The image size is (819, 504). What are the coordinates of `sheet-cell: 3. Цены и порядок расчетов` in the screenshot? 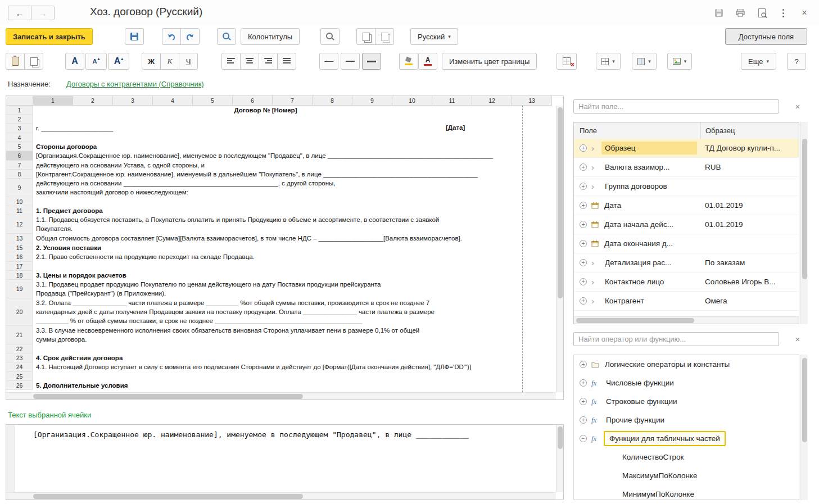 It's located at (295, 275).